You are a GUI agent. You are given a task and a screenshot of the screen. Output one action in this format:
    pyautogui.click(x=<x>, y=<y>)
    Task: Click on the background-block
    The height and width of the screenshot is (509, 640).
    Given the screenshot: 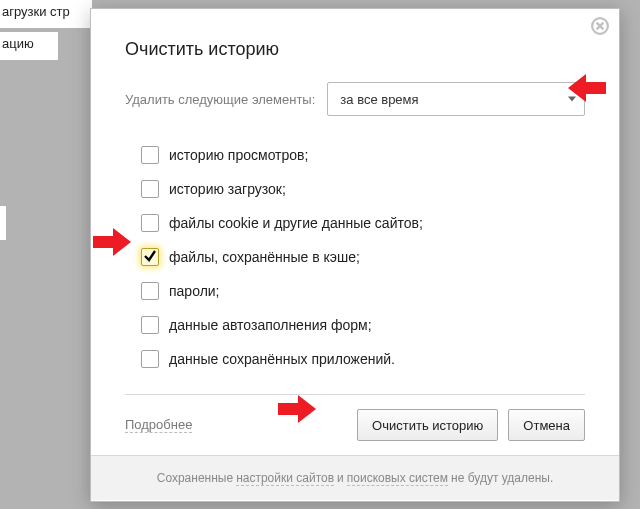 What is the action you would take?
    pyautogui.click(x=3, y=223)
    